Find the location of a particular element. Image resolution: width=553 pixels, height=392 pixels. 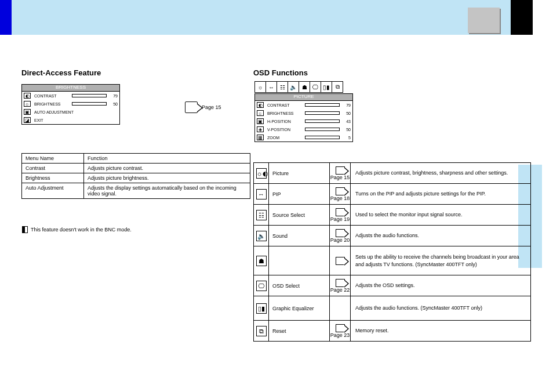

contrast-icon: ◐ is located at coordinates (27, 96).